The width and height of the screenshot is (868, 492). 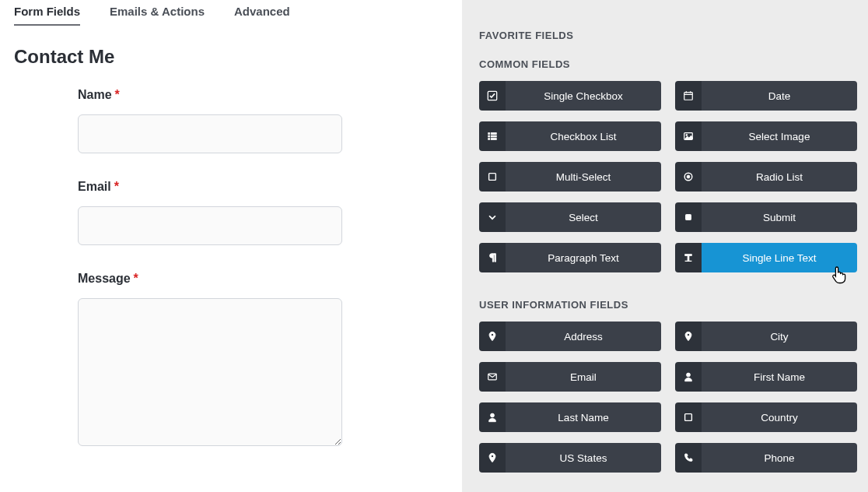 What do you see at coordinates (779, 177) in the screenshot?
I see `button-label: Radio List` at bounding box center [779, 177].